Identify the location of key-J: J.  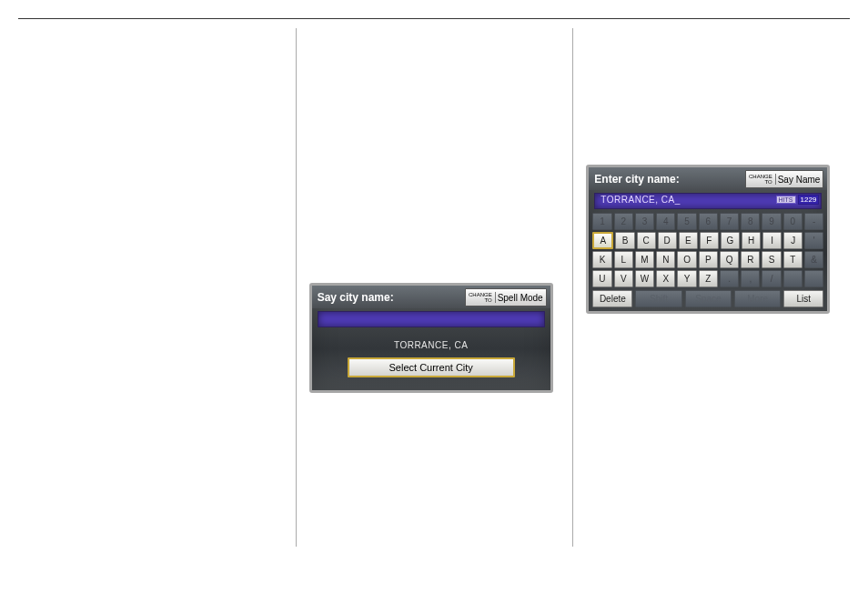
(793, 240).